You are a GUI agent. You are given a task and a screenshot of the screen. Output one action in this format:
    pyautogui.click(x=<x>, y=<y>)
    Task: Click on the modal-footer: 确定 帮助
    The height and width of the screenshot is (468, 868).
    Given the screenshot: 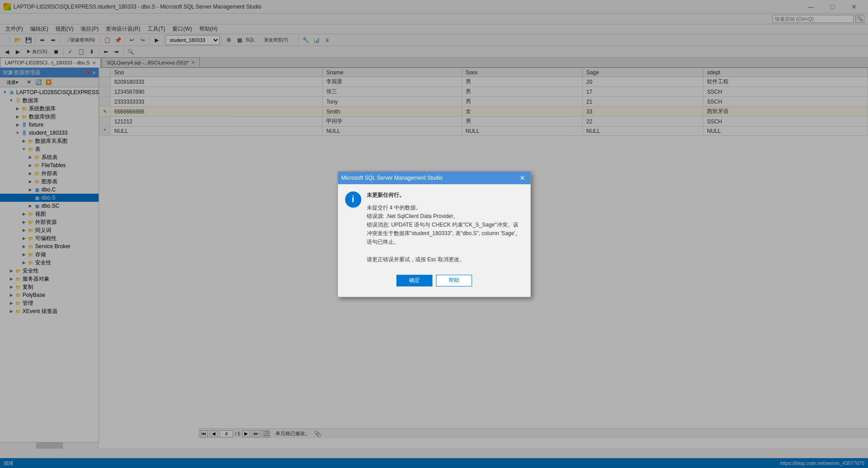 What is the action you would take?
    pyautogui.click(x=434, y=282)
    